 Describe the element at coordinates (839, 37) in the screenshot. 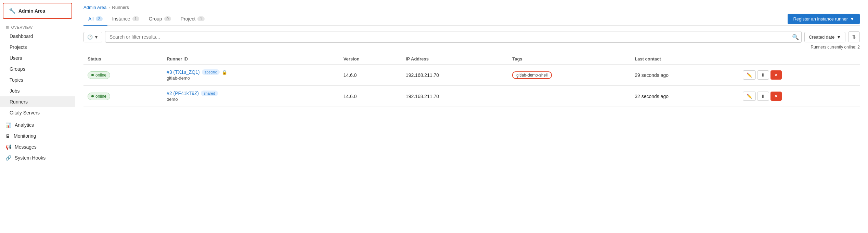

I see `sort-chevron-icon: ▼` at that location.